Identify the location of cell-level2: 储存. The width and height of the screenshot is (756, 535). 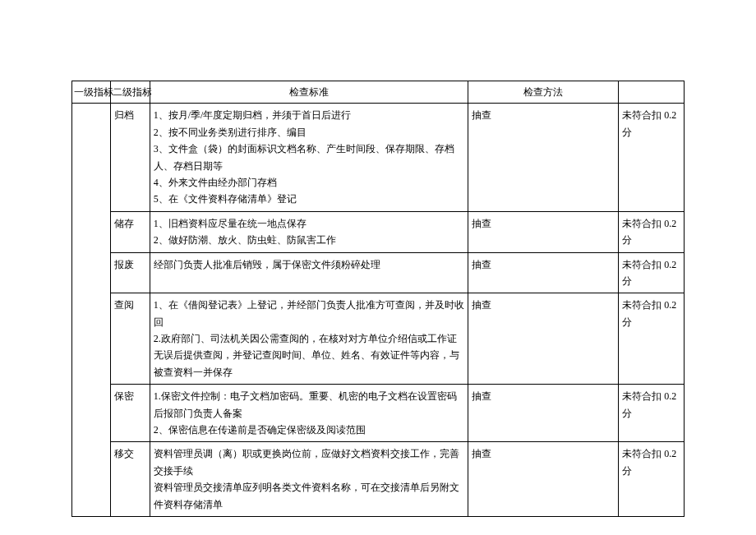
(130, 232).